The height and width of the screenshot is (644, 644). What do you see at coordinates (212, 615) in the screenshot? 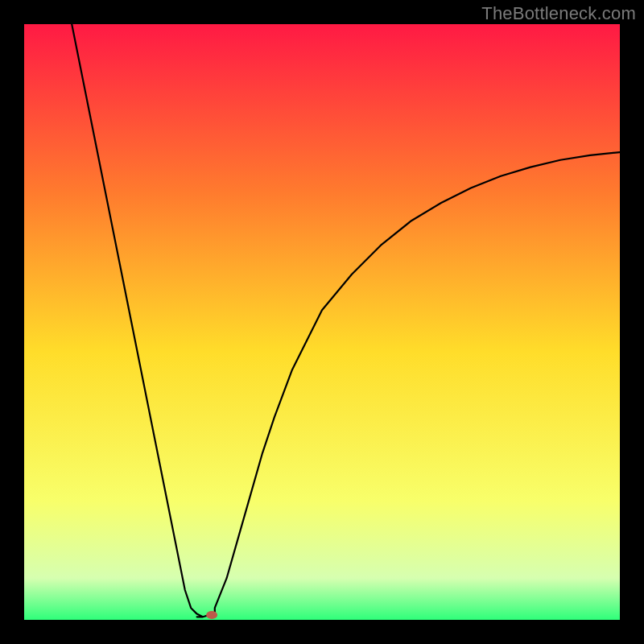
I see `minimum-marker` at bounding box center [212, 615].